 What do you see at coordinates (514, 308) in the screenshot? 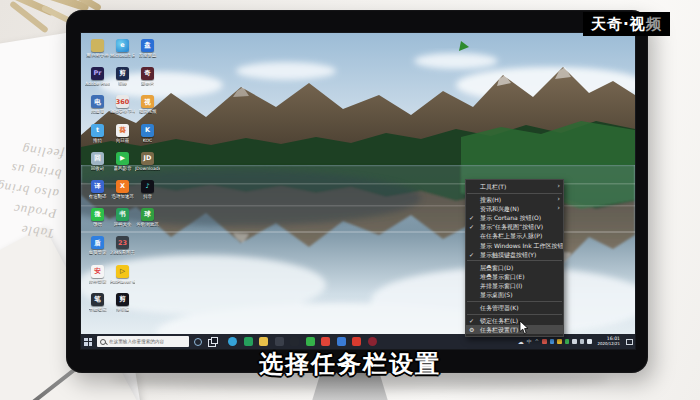
I see `menu-item-任务管理器(K): 任务管理器(K)` at bounding box center [514, 308].